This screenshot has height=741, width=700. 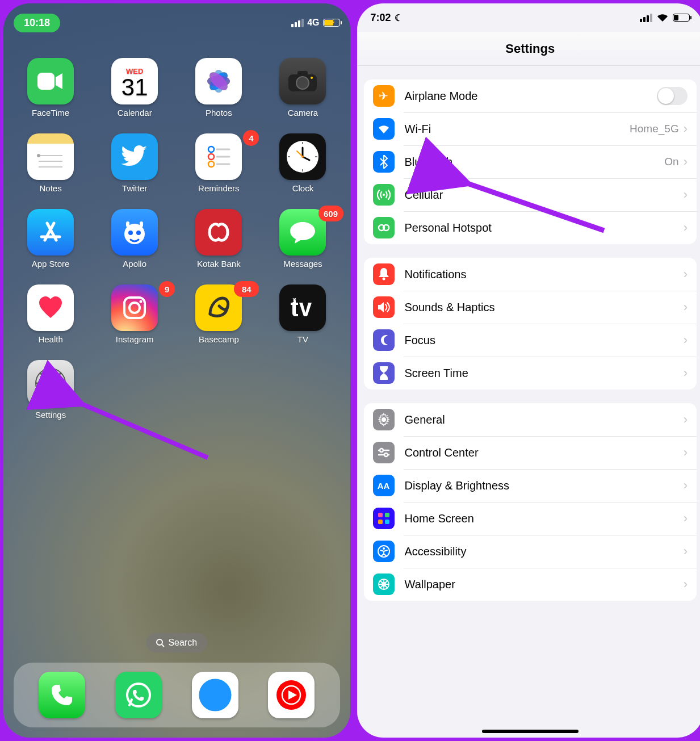 What do you see at coordinates (303, 157) in the screenshot?
I see `clock-icon` at bounding box center [303, 157].